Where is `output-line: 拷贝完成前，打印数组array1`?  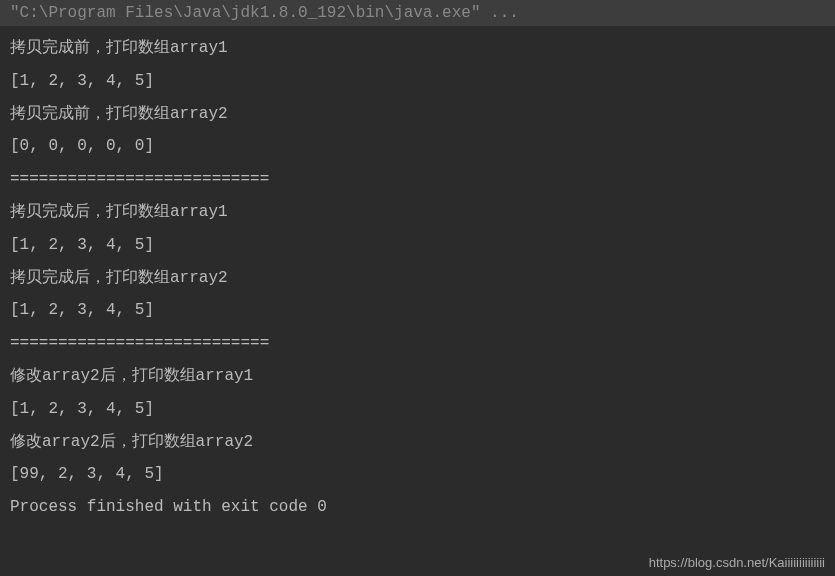 output-line: 拷贝完成前，打印数组array1 is located at coordinates (418, 48).